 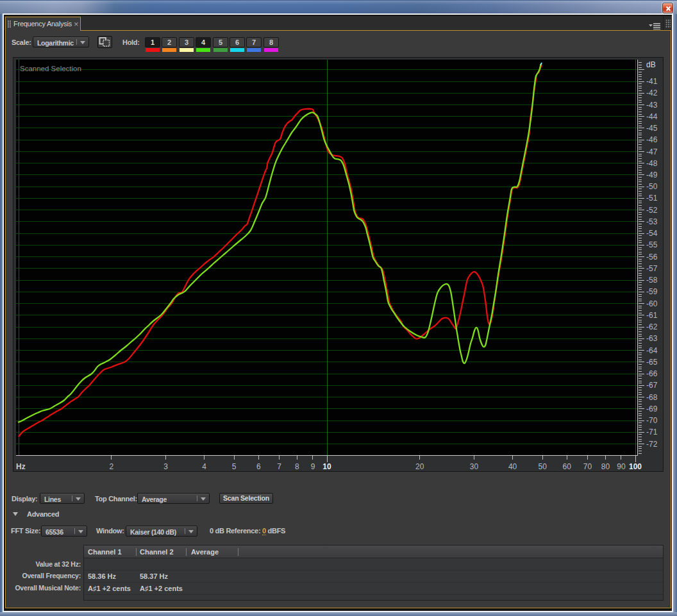 I want to click on svg-text: -51, so click(x=652, y=198).